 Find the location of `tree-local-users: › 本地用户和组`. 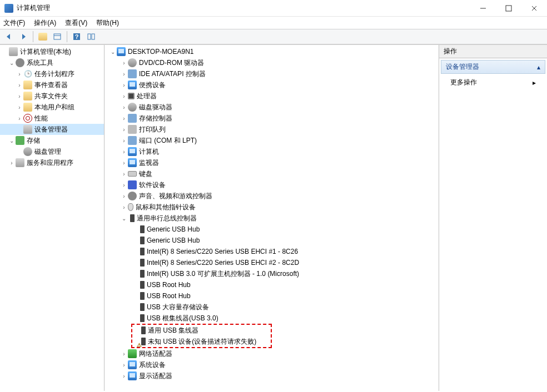

tree-local-users: › 本地用户和组 is located at coordinates (52, 107).